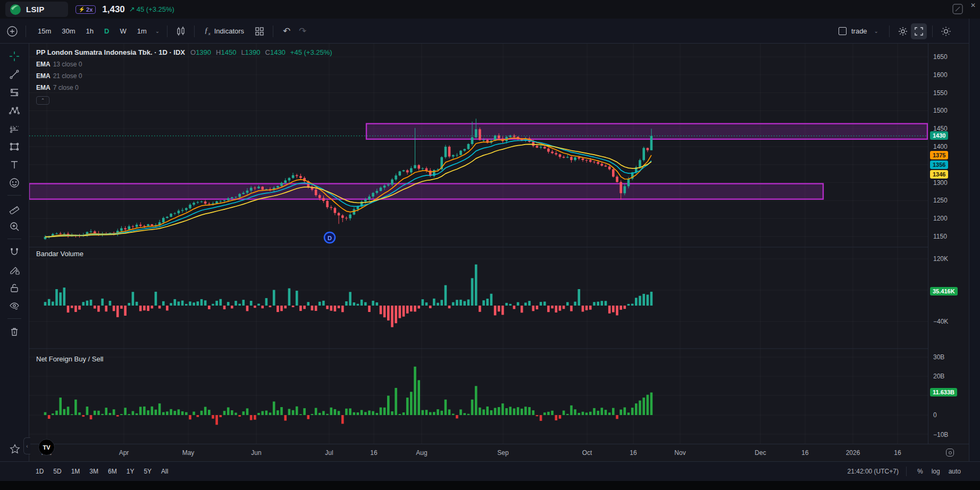 The image size is (980, 490). What do you see at coordinates (873, 471) in the screenshot?
I see `clock: 21:42:00 (UTC+7)` at bounding box center [873, 471].